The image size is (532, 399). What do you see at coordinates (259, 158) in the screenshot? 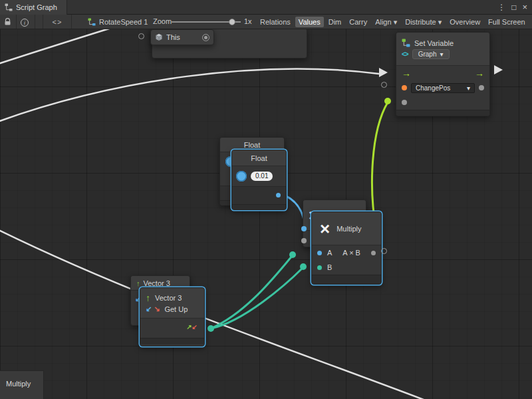
I see `float-title: Float` at bounding box center [259, 158].